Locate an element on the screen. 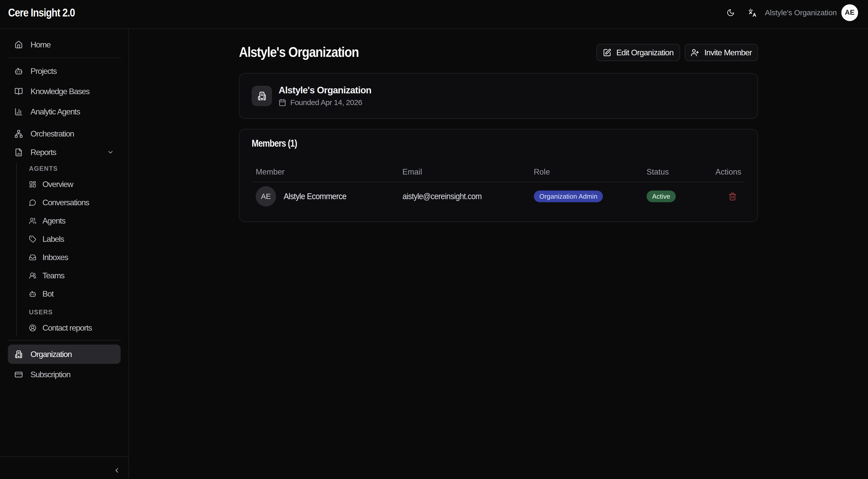  sidebar-item-label: Contact reports is located at coordinates (67, 328).